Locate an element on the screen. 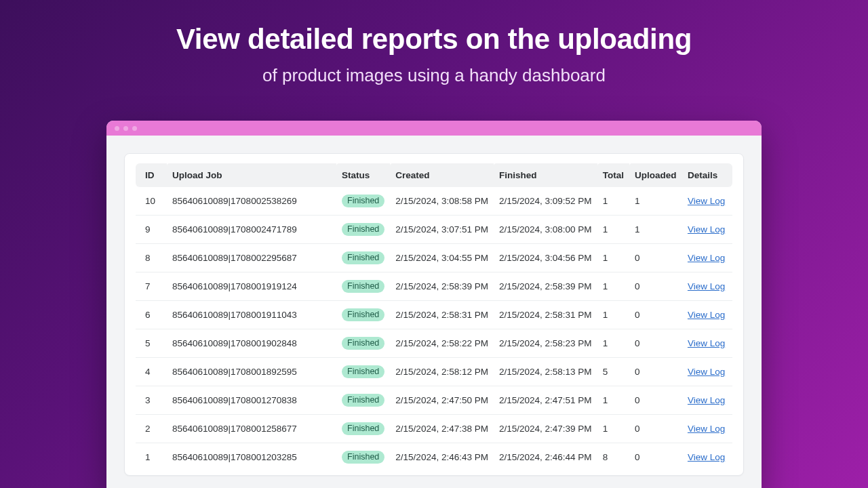  traffic-light-close-icon is located at coordinates (117, 129).